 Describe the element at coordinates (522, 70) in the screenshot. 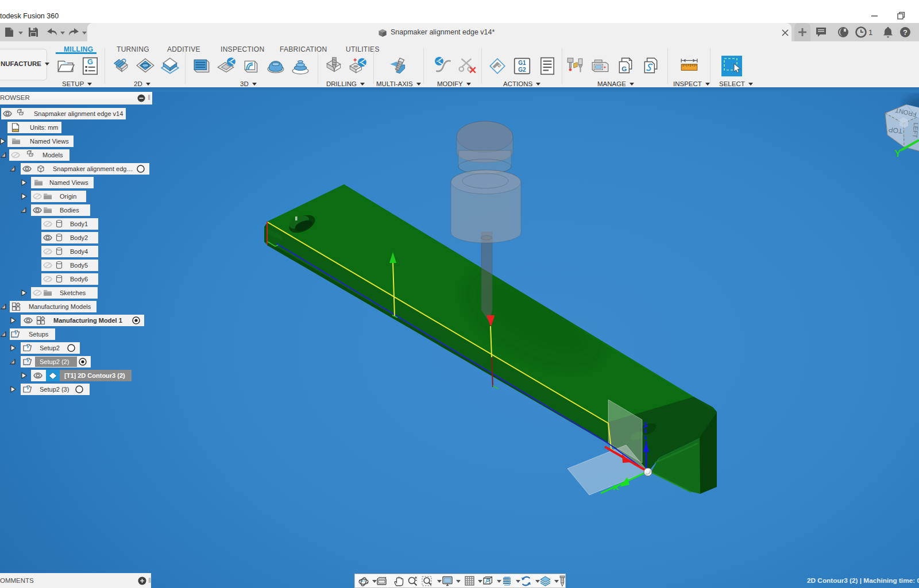

I see `svg-text: G2` at that location.